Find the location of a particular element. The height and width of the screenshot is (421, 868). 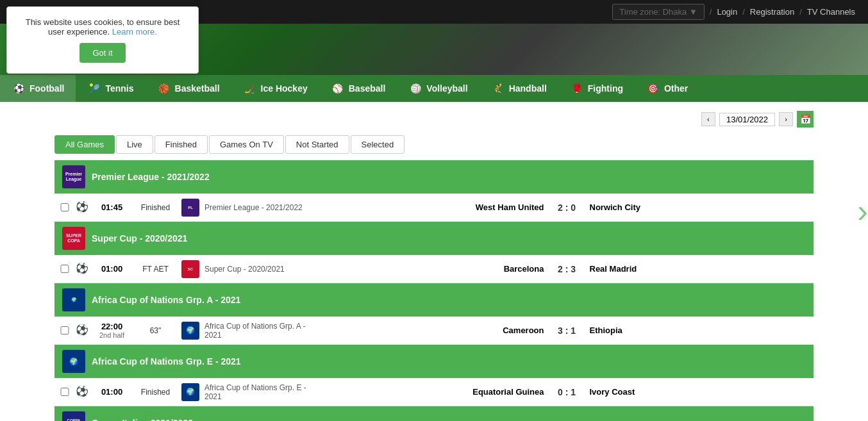

tab-games-on-tv: Games On TV is located at coordinates (246, 145).